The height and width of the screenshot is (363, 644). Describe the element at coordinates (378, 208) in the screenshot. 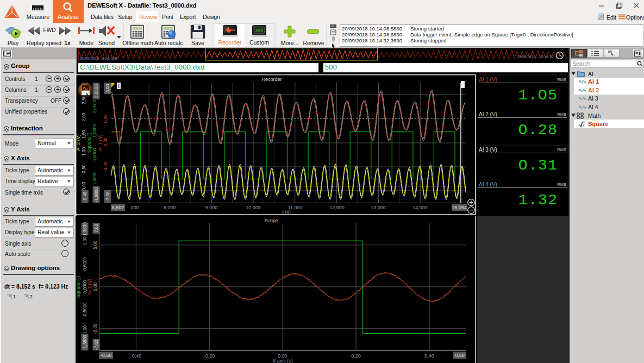

I see `svg-text: 13,000` at that location.